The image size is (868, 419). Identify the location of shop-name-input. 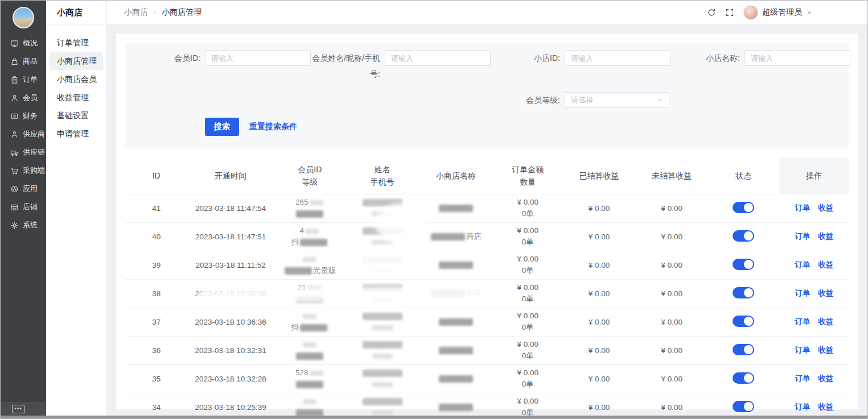
(797, 58).